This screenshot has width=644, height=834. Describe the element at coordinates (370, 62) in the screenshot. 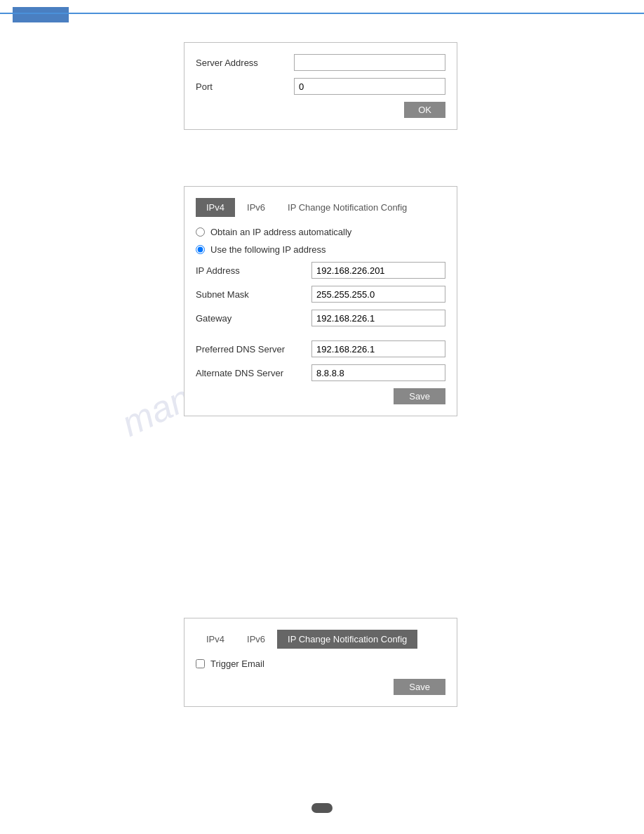

I see `server-address-input` at that location.